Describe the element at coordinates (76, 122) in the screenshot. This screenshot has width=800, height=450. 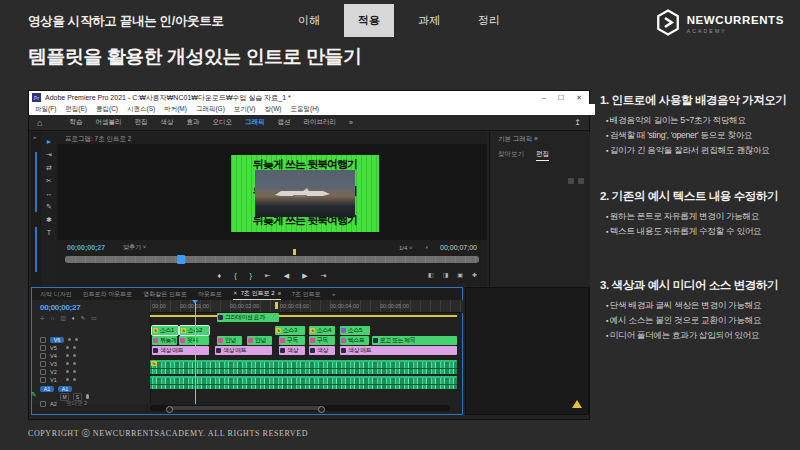
I see `workspace-learning: 학습` at that location.